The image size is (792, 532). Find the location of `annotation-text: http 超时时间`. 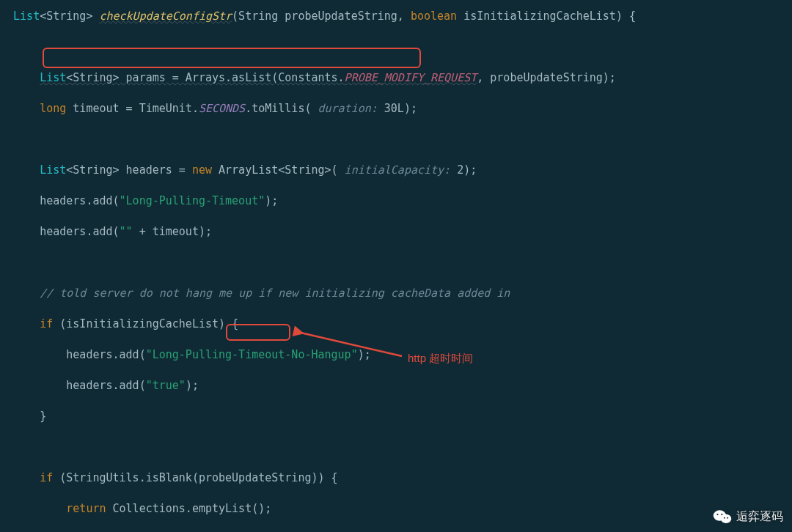

annotation-text: http 超时时间 is located at coordinates (440, 359).